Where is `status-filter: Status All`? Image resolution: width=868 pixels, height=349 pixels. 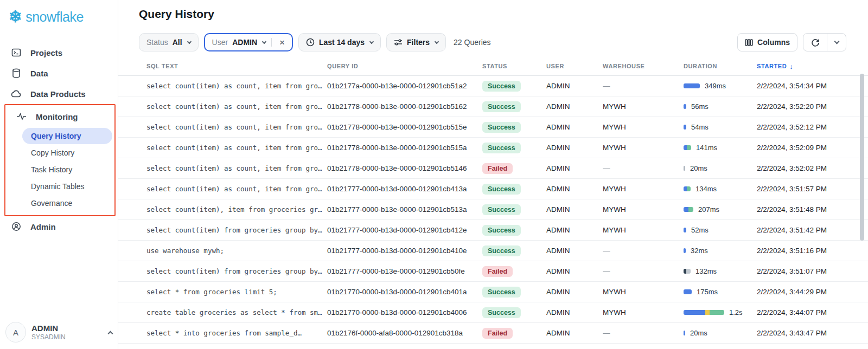 status-filter: Status All is located at coordinates (169, 42).